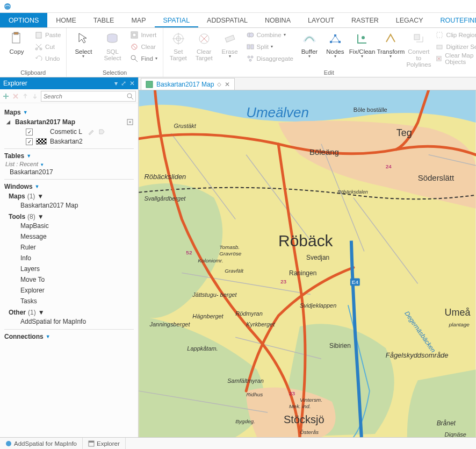  Describe the element at coordinates (69, 290) in the screenshot. I see `tool-explorer: Explorer` at that location.